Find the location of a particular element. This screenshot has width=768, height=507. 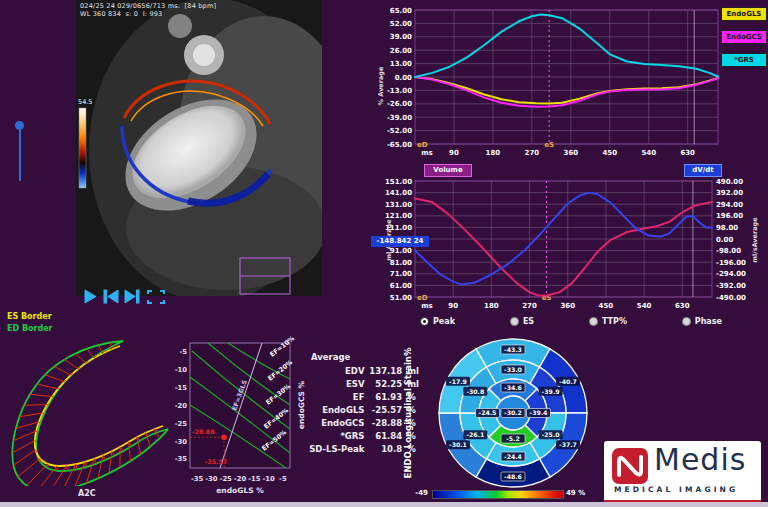

mode-radio-peak: Peak is located at coordinates (438, 322).